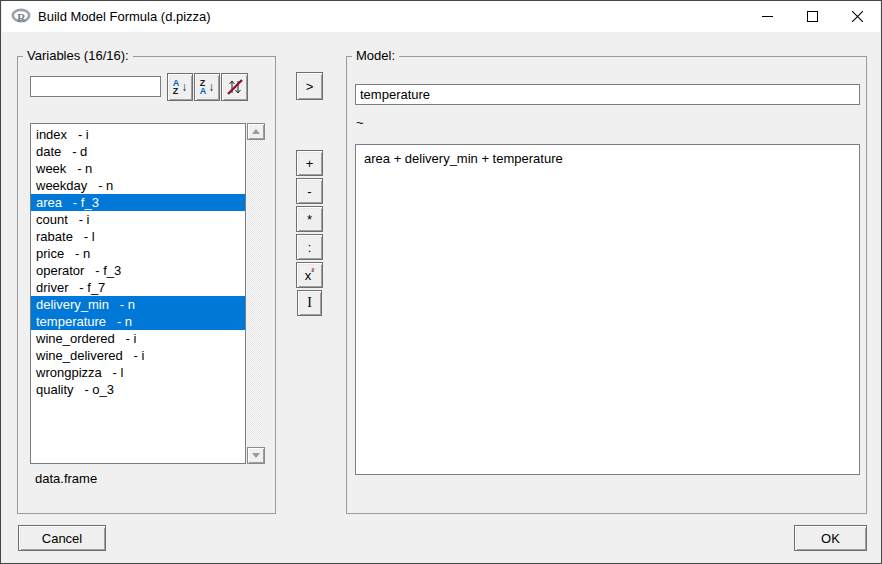  Describe the element at coordinates (256, 294) in the screenshot. I see `variables-scrollbar` at that location.